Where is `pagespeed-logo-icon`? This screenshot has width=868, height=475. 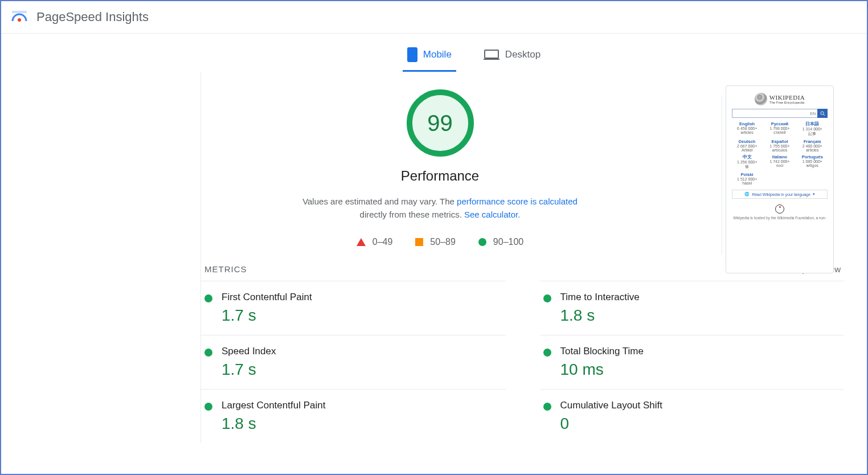 pagespeed-logo-icon is located at coordinates (19, 17).